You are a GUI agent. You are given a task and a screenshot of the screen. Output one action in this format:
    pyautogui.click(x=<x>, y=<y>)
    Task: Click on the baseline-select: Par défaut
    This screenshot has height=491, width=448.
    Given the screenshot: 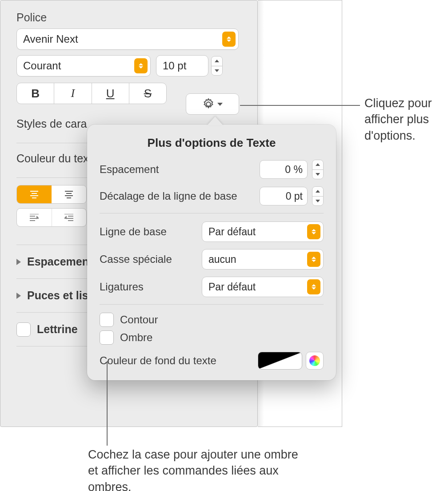 What is the action you would take?
    pyautogui.click(x=263, y=232)
    